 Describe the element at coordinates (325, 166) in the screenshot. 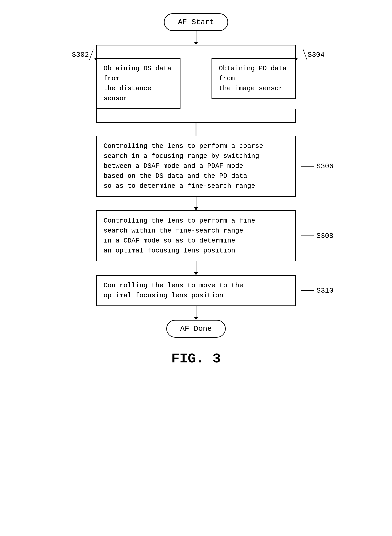

I see `s306-label: S306` at that location.